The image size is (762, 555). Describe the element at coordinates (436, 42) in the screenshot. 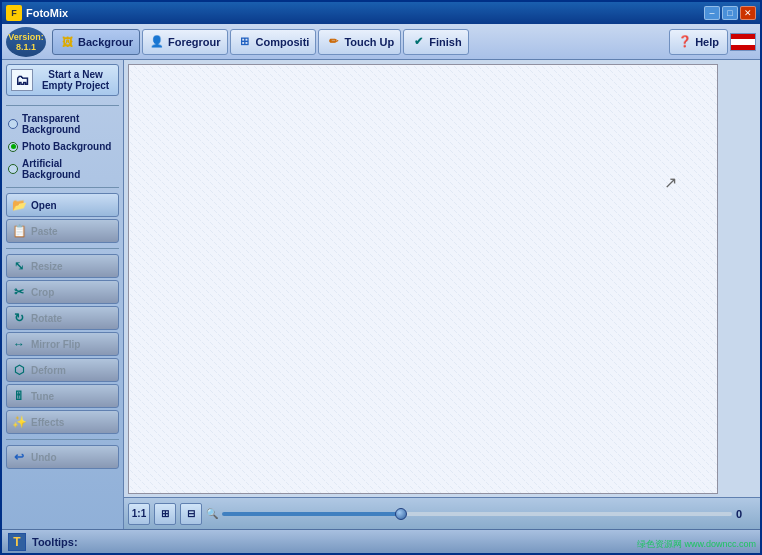

I see `finish-tab: ✔ Finish` at that location.